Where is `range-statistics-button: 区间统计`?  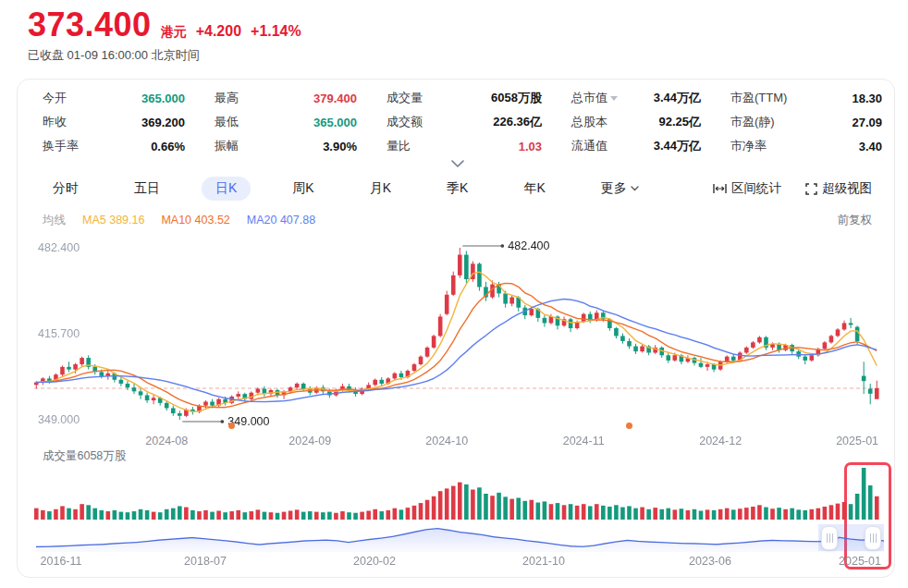 range-statistics-button: 区间统计 is located at coordinates (747, 189).